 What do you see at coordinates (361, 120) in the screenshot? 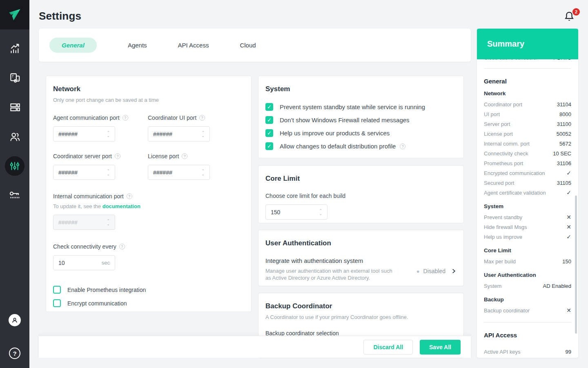
I see `system-checkbox-row: ✓ Don’t show Windows Firewall related me…` at bounding box center [361, 120].